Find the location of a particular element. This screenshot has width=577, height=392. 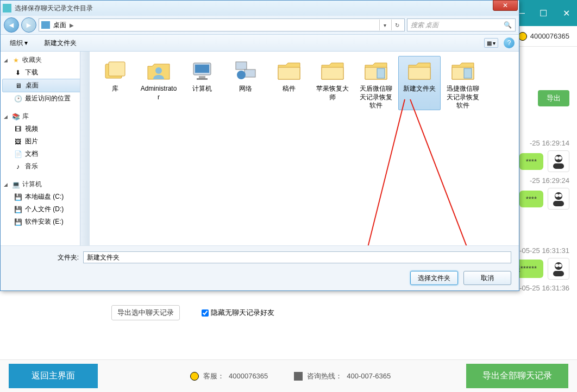

tree-computer-header: ◢ 💻 计算机 is located at coordinates (45, 185).